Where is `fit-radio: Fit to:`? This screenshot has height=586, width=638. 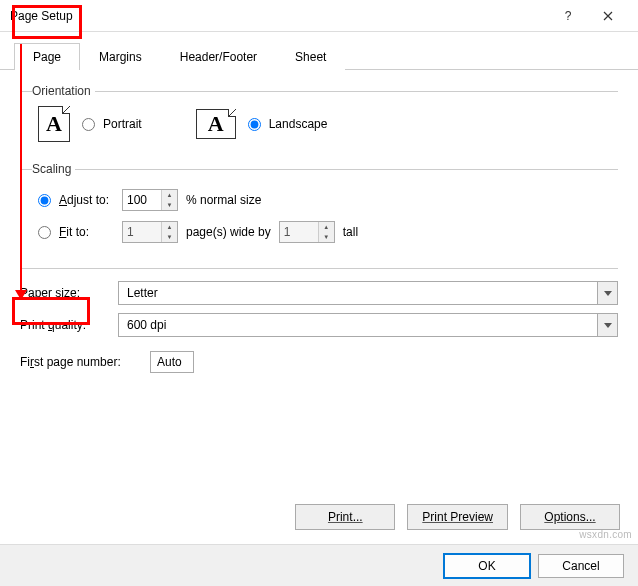
fit-radio: Fit to: is located at coordinates (76, 232).